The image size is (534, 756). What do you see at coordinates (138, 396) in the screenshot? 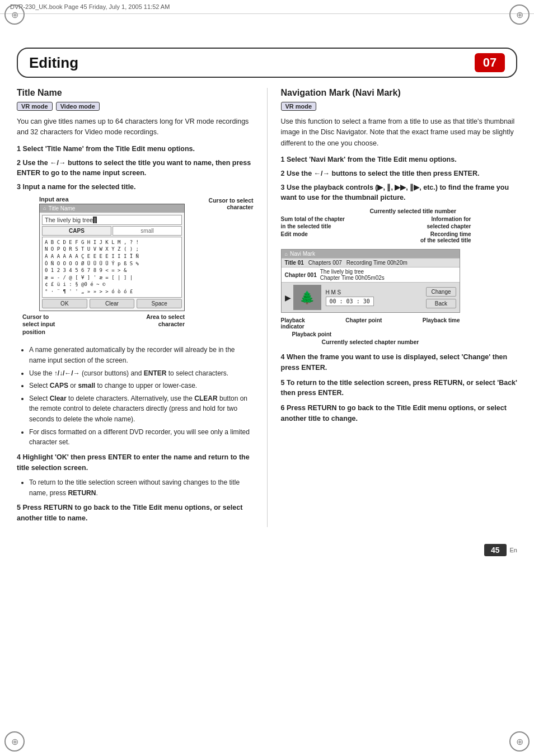
I see `bullet-list: A name generated automatically by the re…` at bounding box center [138, 396].